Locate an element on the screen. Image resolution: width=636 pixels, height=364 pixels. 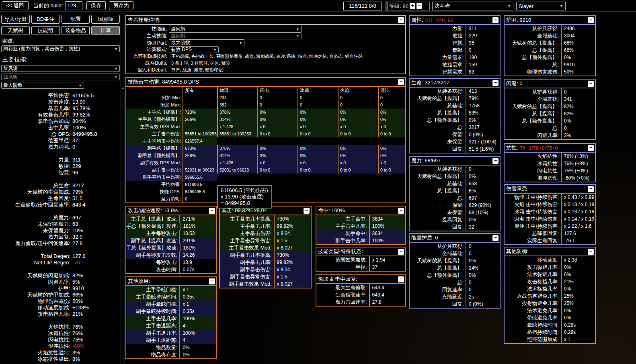
stat-row: 冰霜 击中/持续伤害:x 0.13 / x 0.18 is located at coordinates (550, 212).